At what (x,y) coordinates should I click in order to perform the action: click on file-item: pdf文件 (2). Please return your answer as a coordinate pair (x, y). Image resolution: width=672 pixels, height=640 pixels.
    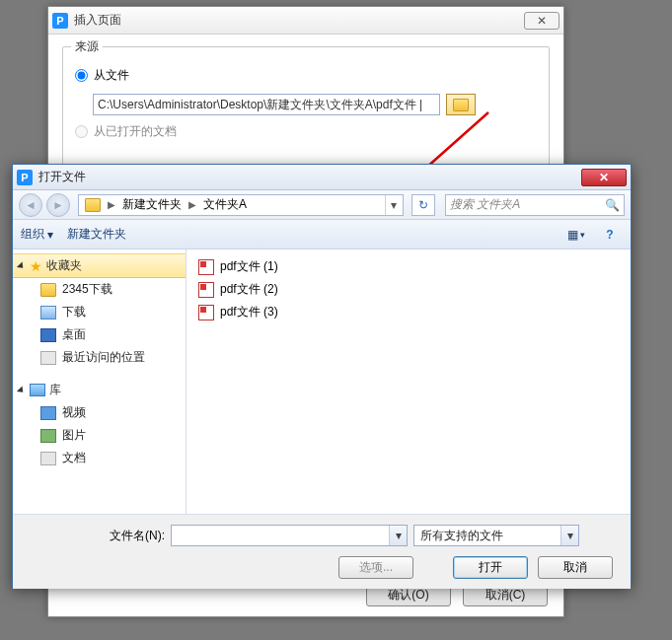
    Looking at the image, I should click on (409, 290).